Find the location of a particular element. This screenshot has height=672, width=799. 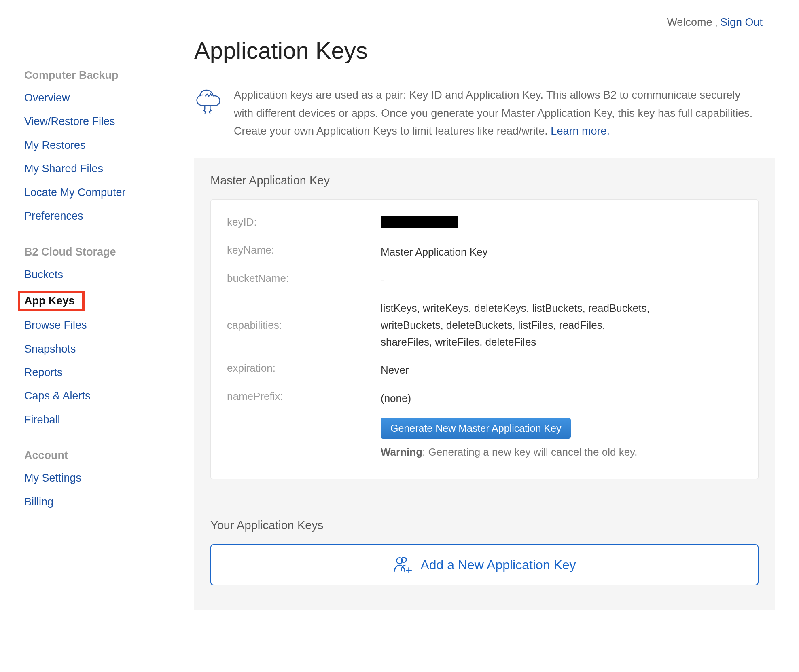

sidebar-item-label: App Keys is located at coordinates (49, 301).